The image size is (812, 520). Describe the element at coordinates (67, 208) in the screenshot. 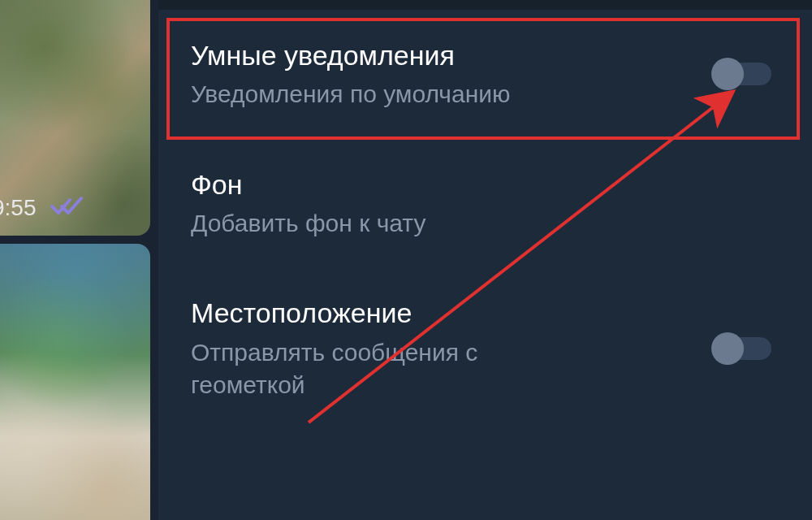

I see `read-checkmarks-icon` at that location.